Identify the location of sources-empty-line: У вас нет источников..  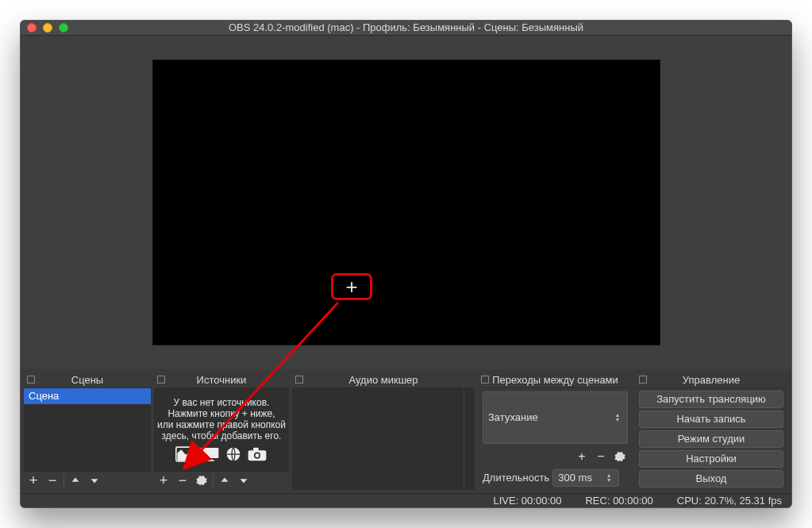
(222, 403).